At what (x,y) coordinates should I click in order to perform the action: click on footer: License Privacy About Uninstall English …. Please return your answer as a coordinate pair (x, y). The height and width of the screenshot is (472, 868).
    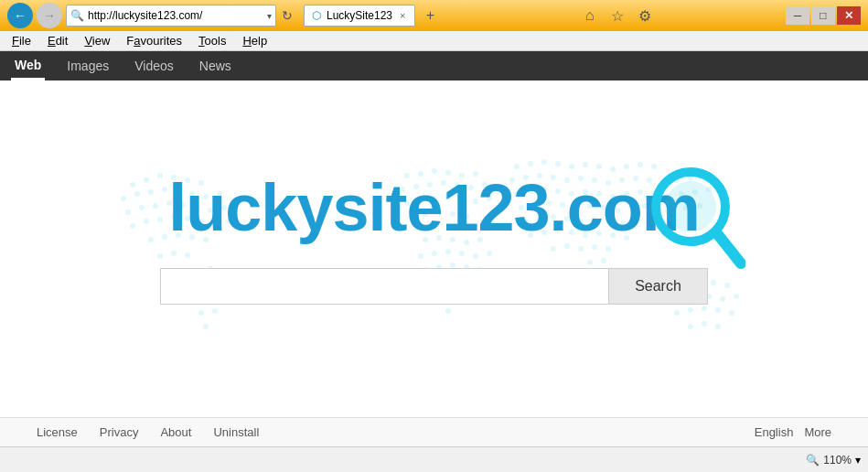
    Looking at the image, I should click on (434, 432).